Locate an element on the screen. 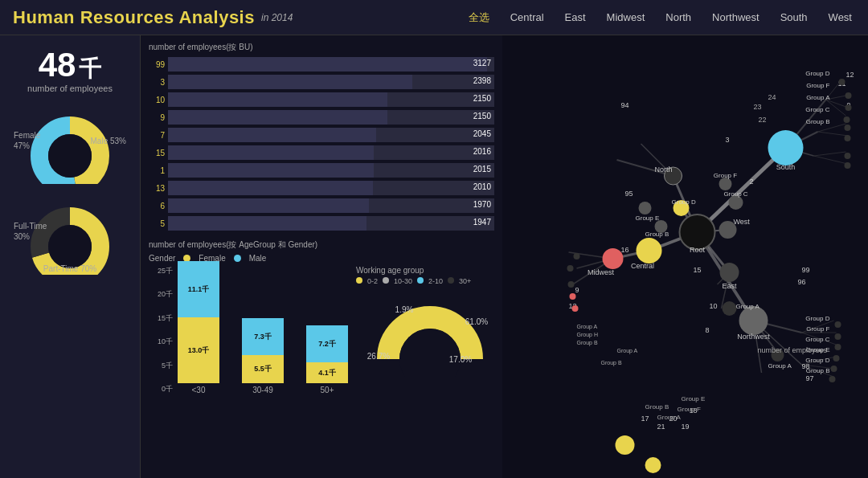 The width and height of the screenshot is (868, 478). nav-north: North is located at coordinates (678, 18).